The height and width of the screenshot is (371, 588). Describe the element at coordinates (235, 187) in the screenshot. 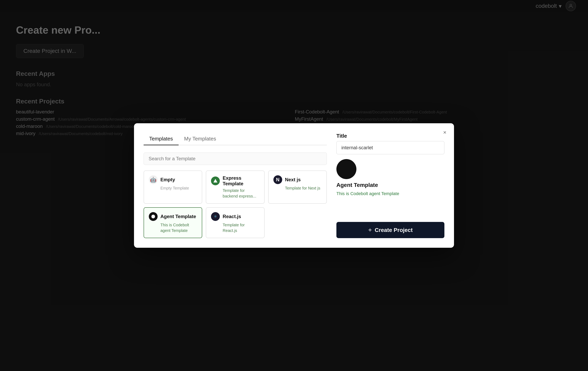

I see `template-card-express: Express Template Template for backend ex…` at that location.